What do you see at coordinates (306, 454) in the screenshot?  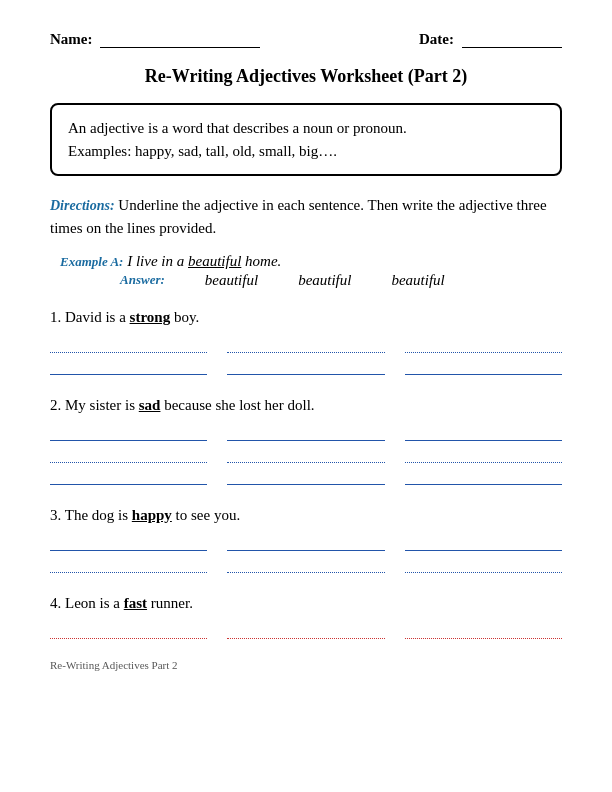 I see `question-2-lines` at bounding box center [306, 454].